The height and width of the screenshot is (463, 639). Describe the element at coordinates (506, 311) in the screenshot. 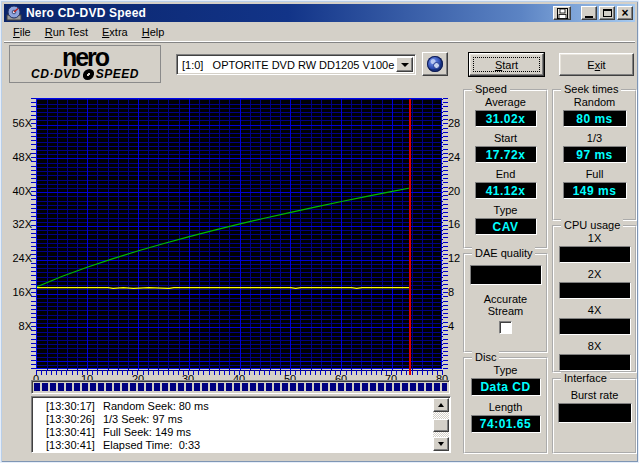

I see `accurate-stream-label-2: Stream` at that location.